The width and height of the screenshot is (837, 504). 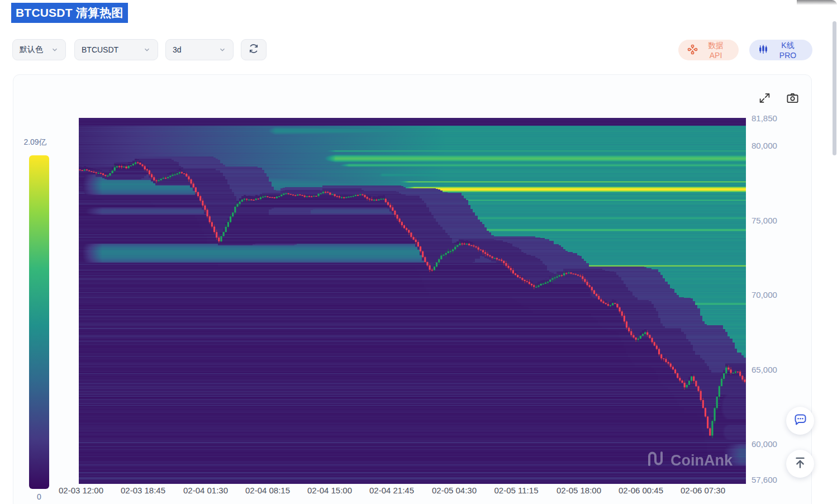 What do you see at coordinates (764, 145) in the screenshot?
I see `price-tick-label: 80,000` at bounding box center [764, 145].